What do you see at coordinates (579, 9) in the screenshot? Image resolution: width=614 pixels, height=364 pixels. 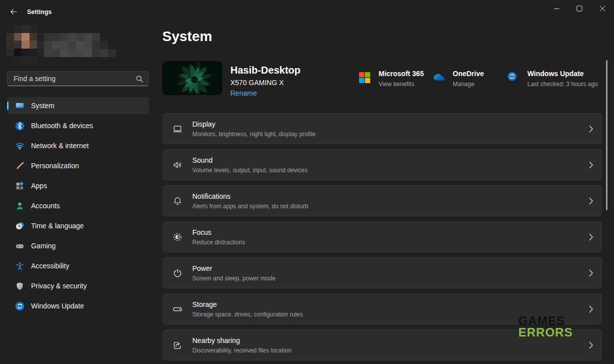 I see `maximize-button` at bounding box center [579, 9].